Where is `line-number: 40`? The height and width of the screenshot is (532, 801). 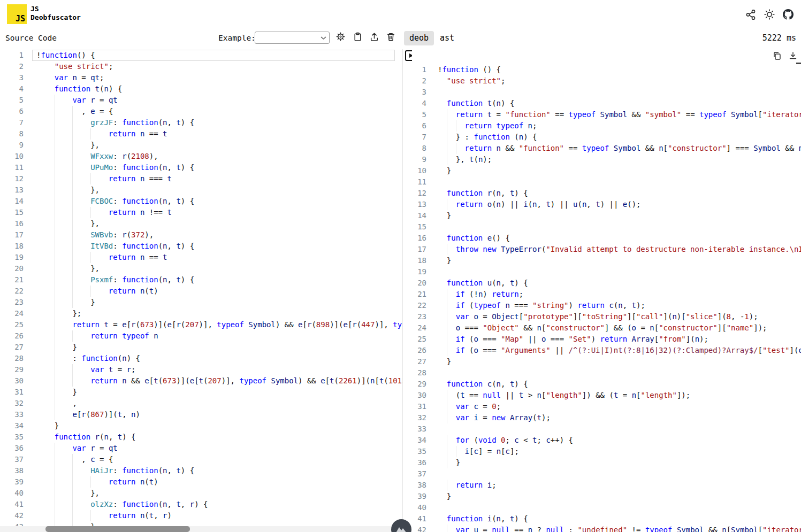
line-number: 40 is located at coordinates (419, 508).